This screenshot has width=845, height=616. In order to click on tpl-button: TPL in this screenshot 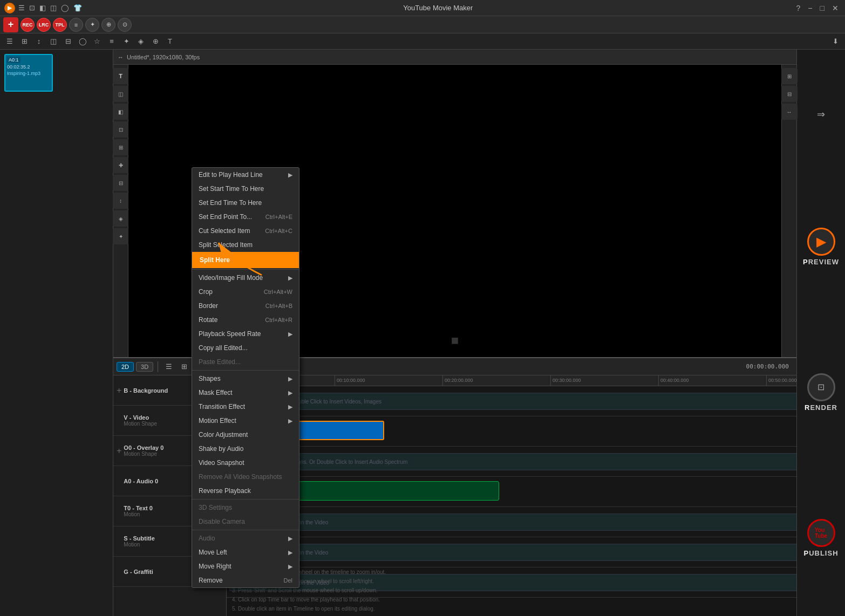, I will do `click(60, 25)`.